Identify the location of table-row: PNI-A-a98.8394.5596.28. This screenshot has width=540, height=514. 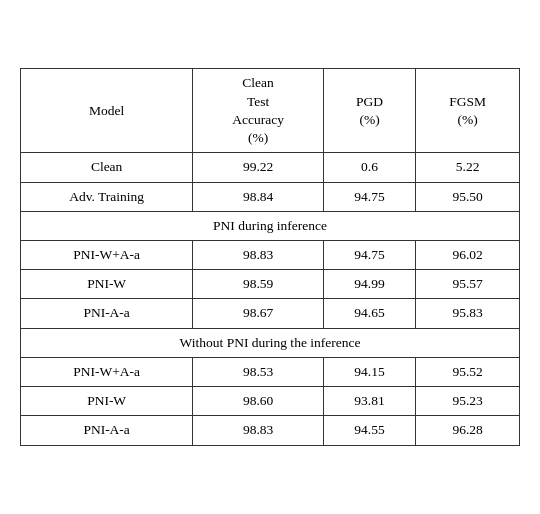
(270, 430).